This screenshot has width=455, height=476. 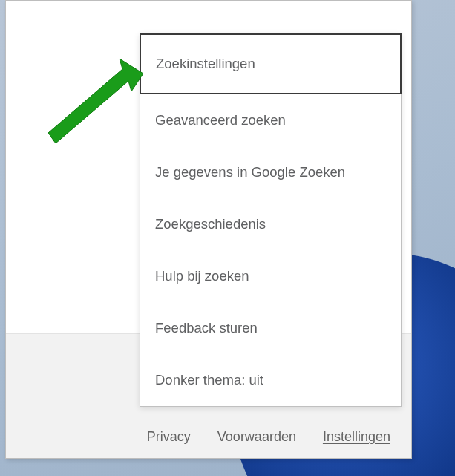 I want to click on menu-item-search-help: Hulp bij zoeken, so click(x=270, y=276).